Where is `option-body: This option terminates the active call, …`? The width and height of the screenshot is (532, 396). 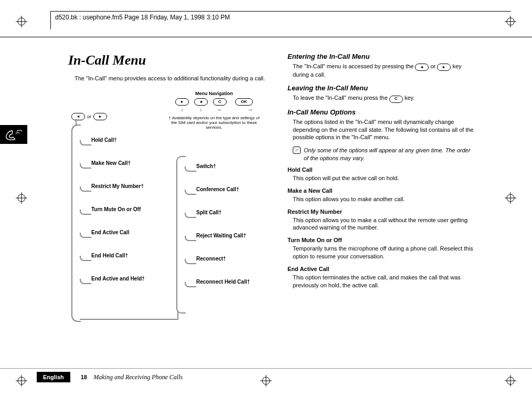
option-body: This option terminates the active call, … is located at coordinates (385, 282).